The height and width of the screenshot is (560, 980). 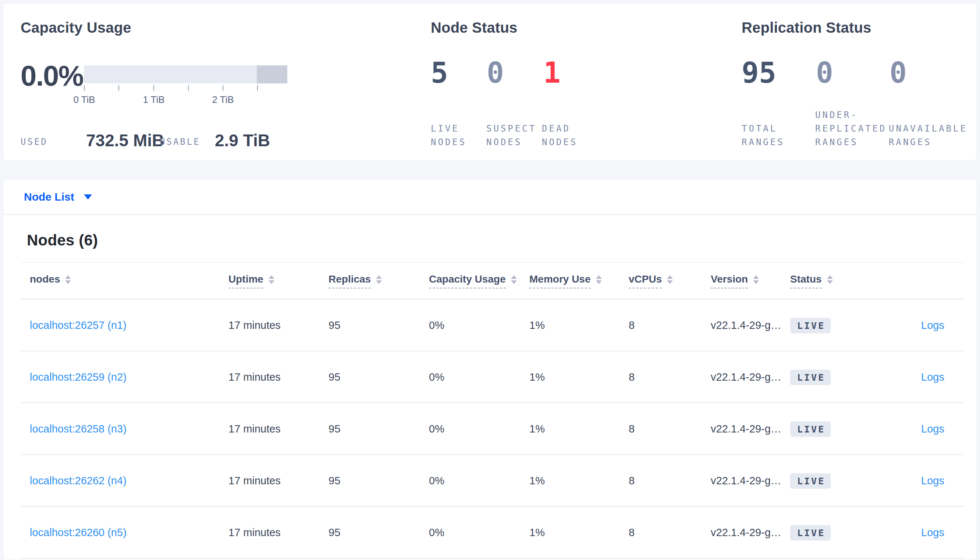 What do you see at coordinates (490, 325) in the screenshot?
I see `table-row: localhost:26257 (n1) 17 minutes 95 0% 1%…` at bounding box center [490, 325].